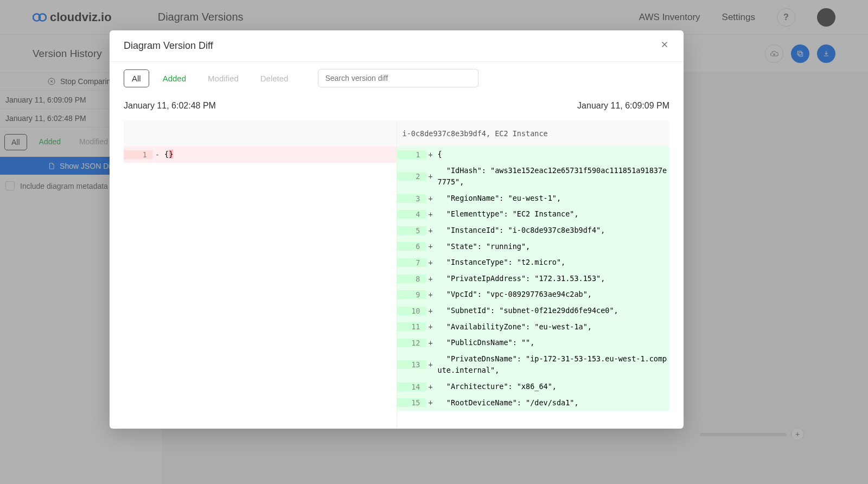 This screenshot has width=868, height=484. I want to click on diff-line: 1+{, so click(534, 155).